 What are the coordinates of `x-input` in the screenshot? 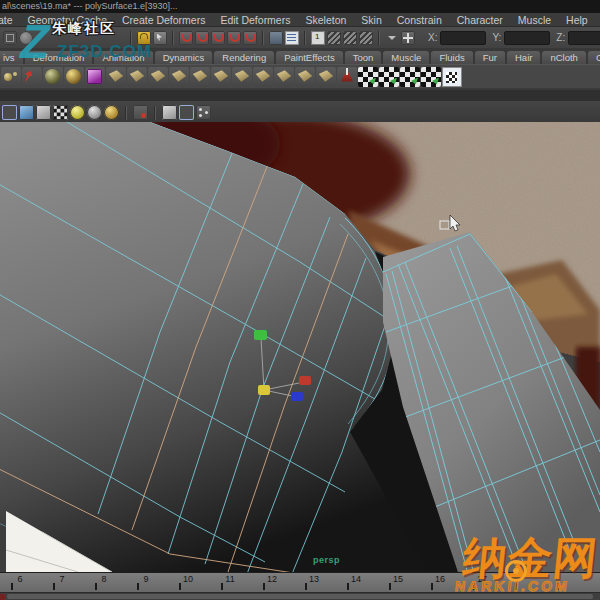 It's located at (463, 38).